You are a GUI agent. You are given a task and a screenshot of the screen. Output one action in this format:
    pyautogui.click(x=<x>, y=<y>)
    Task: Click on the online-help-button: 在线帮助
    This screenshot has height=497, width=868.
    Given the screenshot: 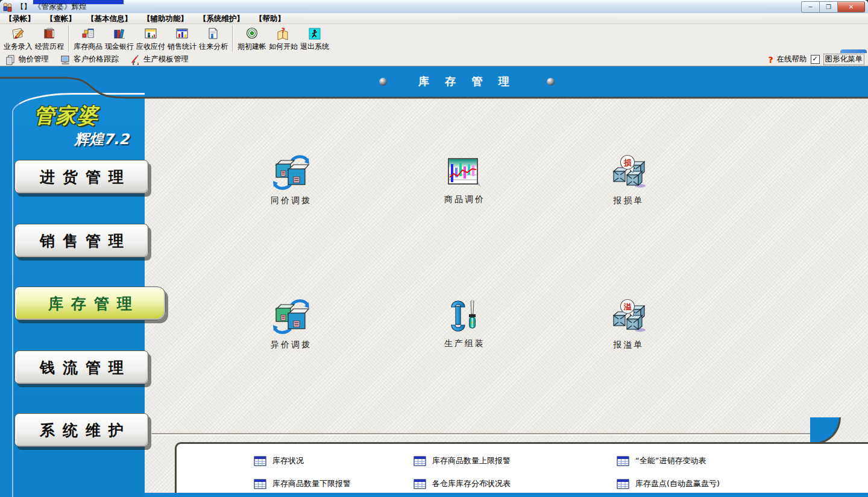 What is the action you would take?
    pyautogui.click(x=792, y=59)
    